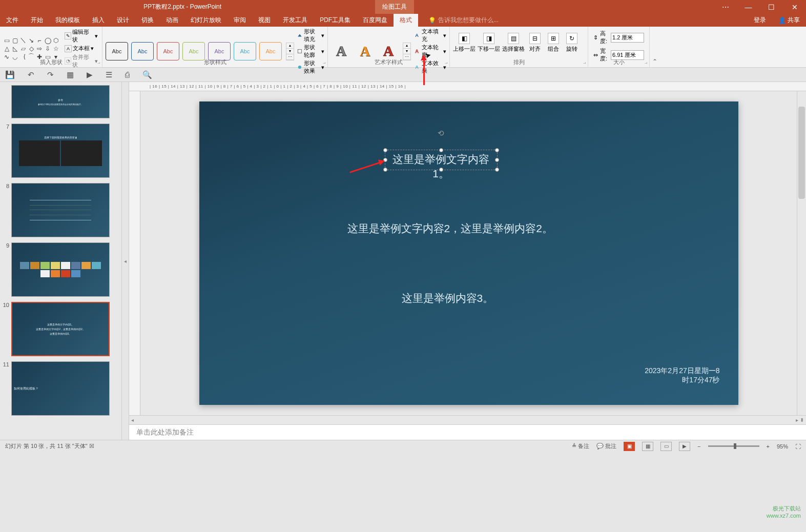 This screenshot has width=806, height=532. What do you see at coordinates (23, 40) in the screenshot?
I see `shape-line-icon: ＼` at bounding box center [23, 40].